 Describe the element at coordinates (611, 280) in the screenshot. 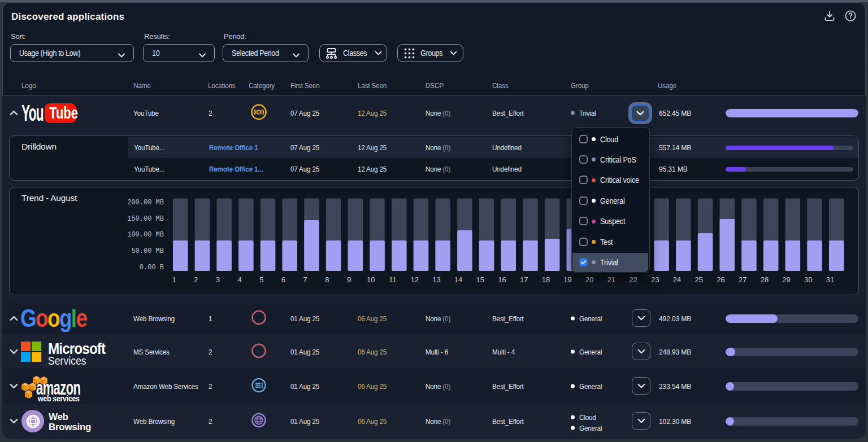

I see `svg-text: 21` at that location.